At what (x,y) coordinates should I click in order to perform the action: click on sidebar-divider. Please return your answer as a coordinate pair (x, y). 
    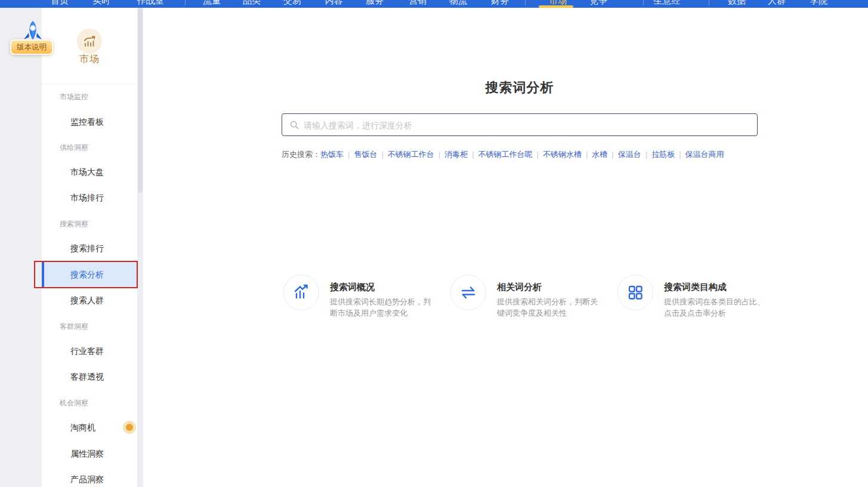
    Looking at the image, I should click on (89, 84).